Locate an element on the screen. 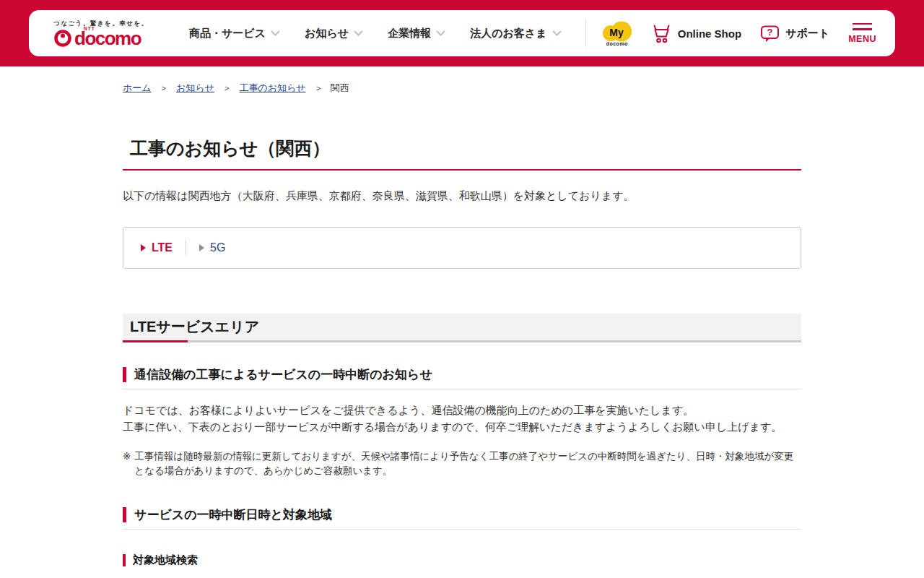 Image resolution: width=924 pixels, height=578 pixels. area-search-heading-text: 対象地域検索 is located at coordinates (165, 560).